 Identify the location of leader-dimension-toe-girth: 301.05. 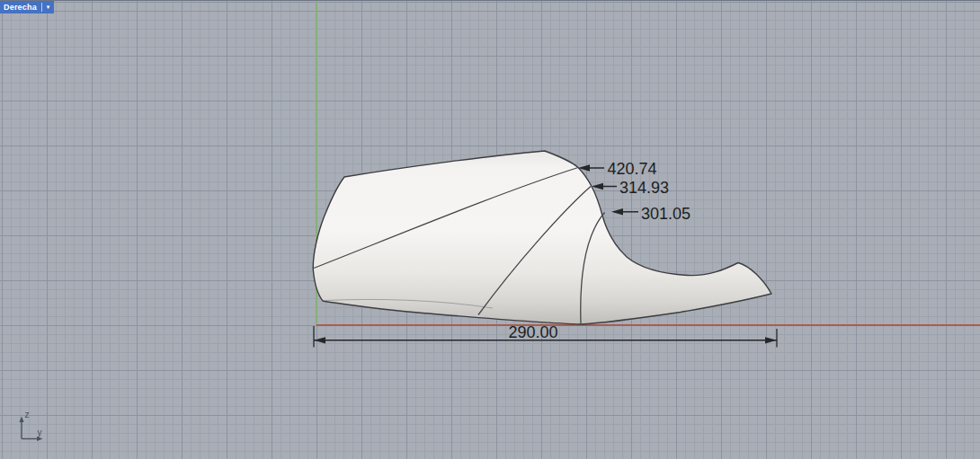
(651, 214).